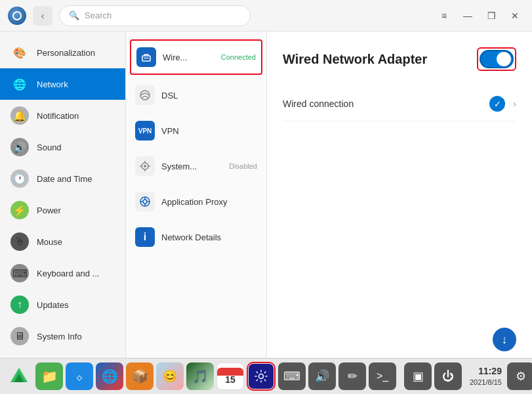 The height and width of the screenshot is (394, 532). What do you see at coordinates (43, 16) in the screenshot?
I see `back-icon: ‹` at bounding box center [43, 16].